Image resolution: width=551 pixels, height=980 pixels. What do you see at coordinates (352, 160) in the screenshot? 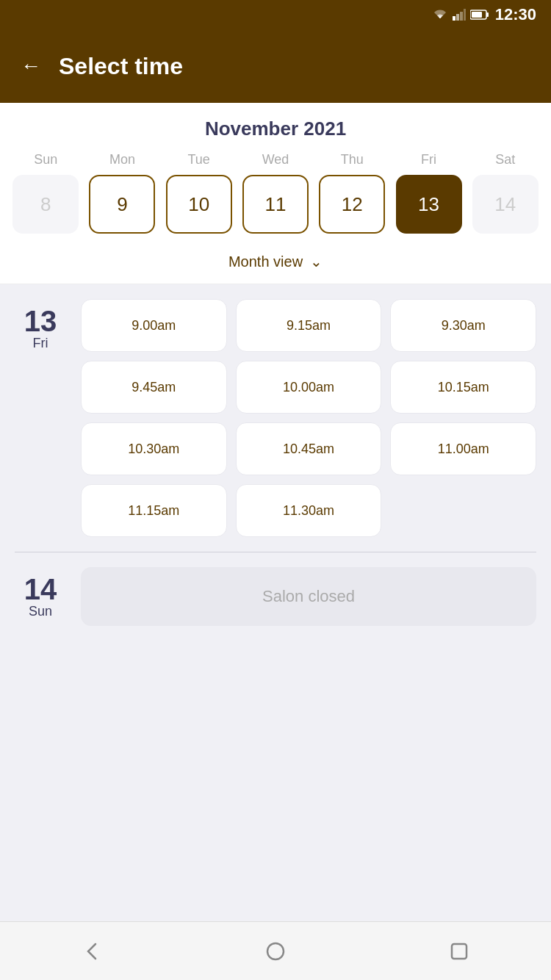
I see `weekday-thu: Thu` at bounding box center [352, 160].